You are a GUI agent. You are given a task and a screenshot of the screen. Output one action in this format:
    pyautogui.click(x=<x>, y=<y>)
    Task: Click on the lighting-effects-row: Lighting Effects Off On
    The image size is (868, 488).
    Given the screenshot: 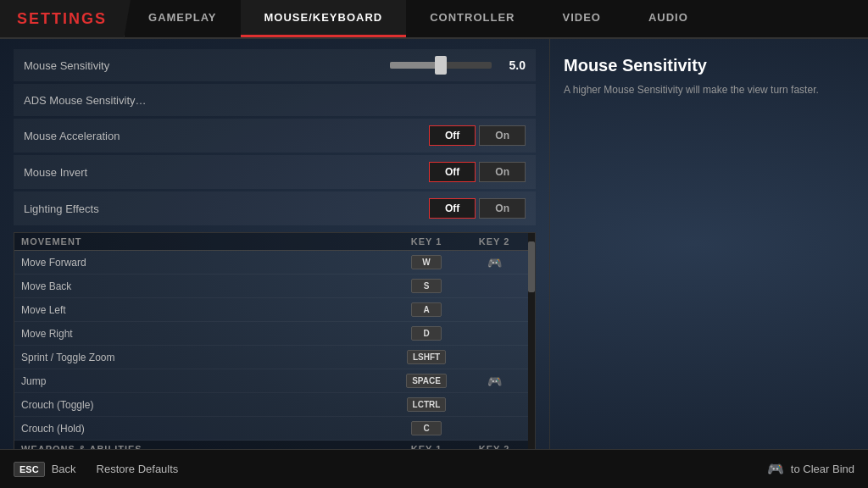 What is the action you would take?
    pyautogui.click(x=275, y=208)
    